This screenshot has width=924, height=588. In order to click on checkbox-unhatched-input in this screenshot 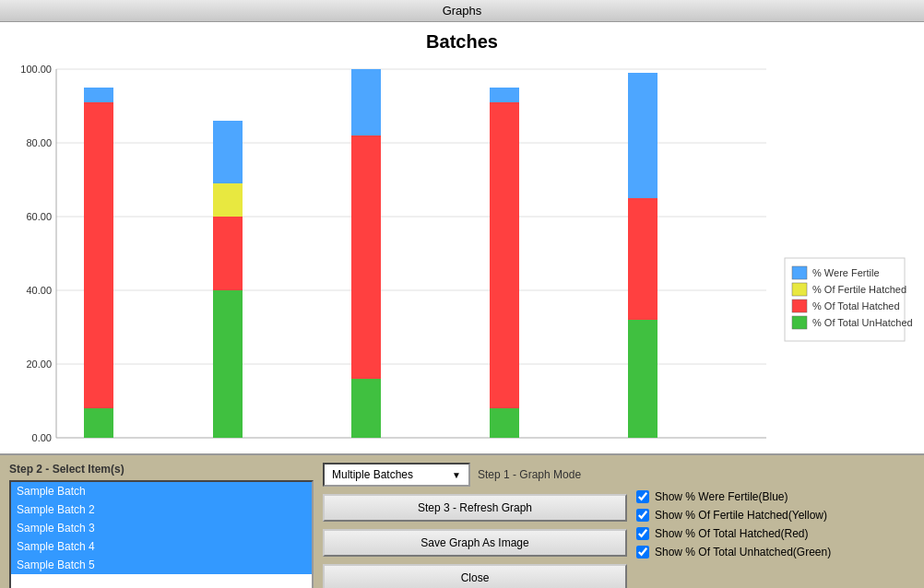, I will do `click(643, 552)`.